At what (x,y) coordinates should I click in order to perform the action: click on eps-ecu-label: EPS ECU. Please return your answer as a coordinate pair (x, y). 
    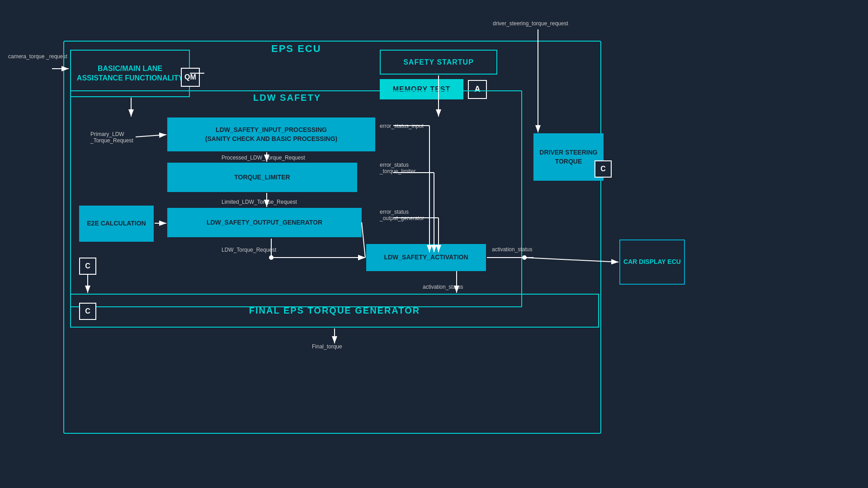
    Looking at the image, I should click on (297, 49).